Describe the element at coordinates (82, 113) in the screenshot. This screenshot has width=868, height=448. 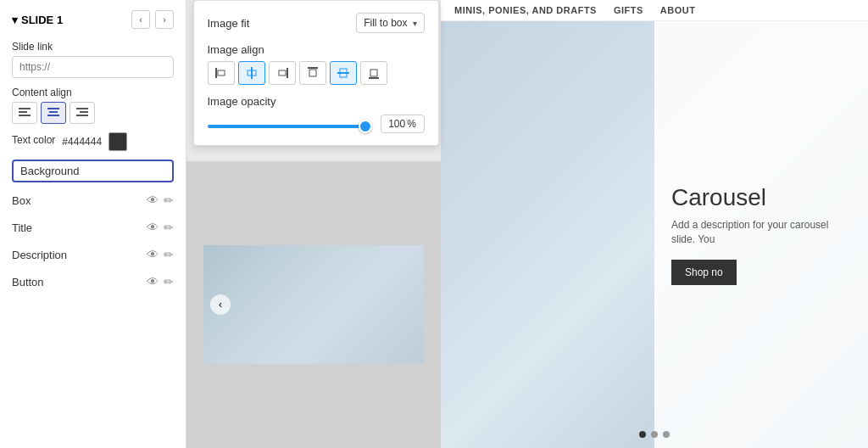
I see `align-right-button` at that location.